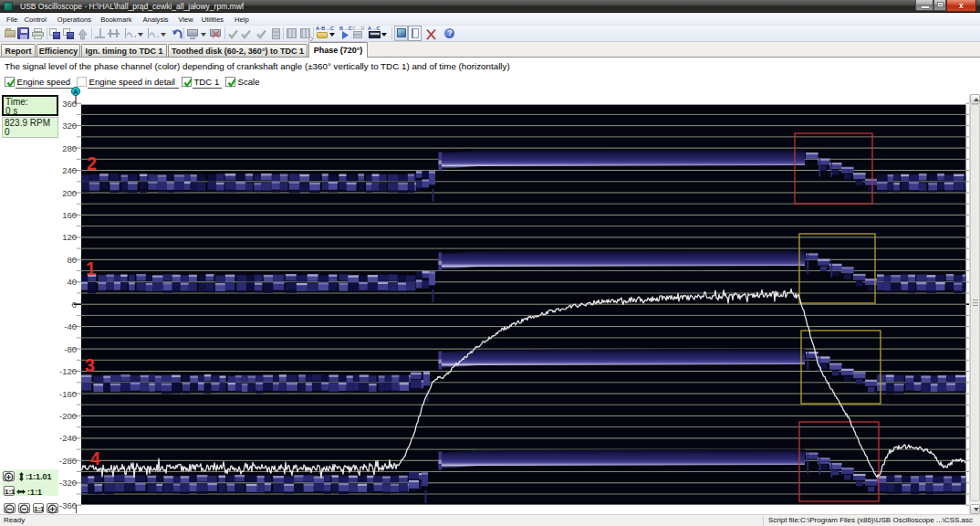  Describe the element at coordinates (69, 194) in the screenshot. I see `svg-text: 200` at that location.